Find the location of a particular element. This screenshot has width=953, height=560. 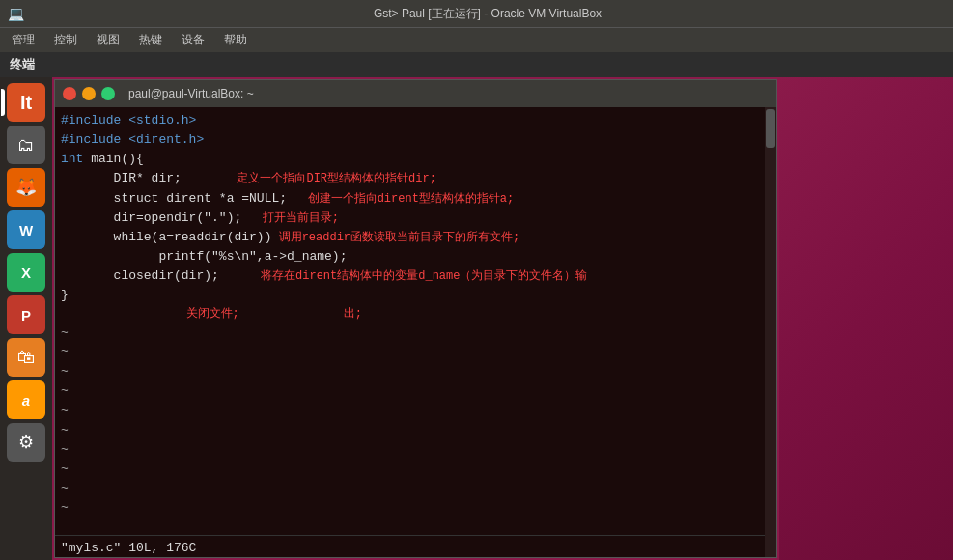

code-line-8: printf("%s\n",a->d_name); is located at coordinates (415, 257).